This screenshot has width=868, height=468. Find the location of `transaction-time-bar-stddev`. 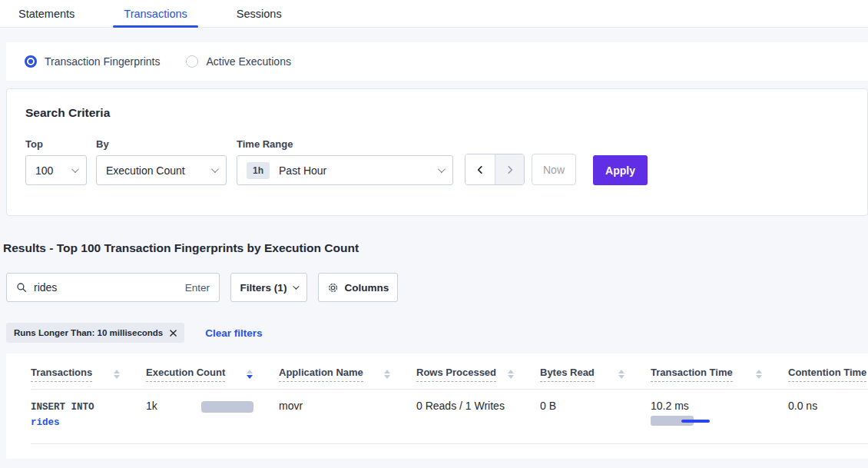

transaction-time-bar-stddev is located at coordinates (696, 421).